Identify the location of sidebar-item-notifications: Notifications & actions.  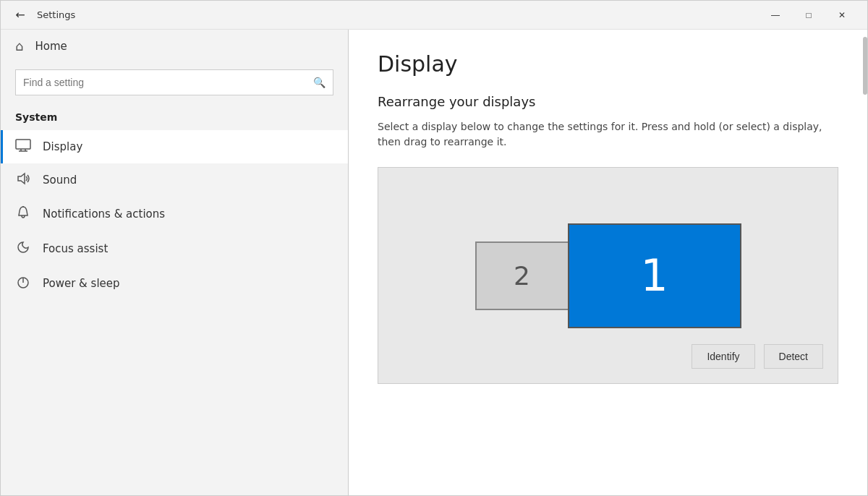
(174, 214).